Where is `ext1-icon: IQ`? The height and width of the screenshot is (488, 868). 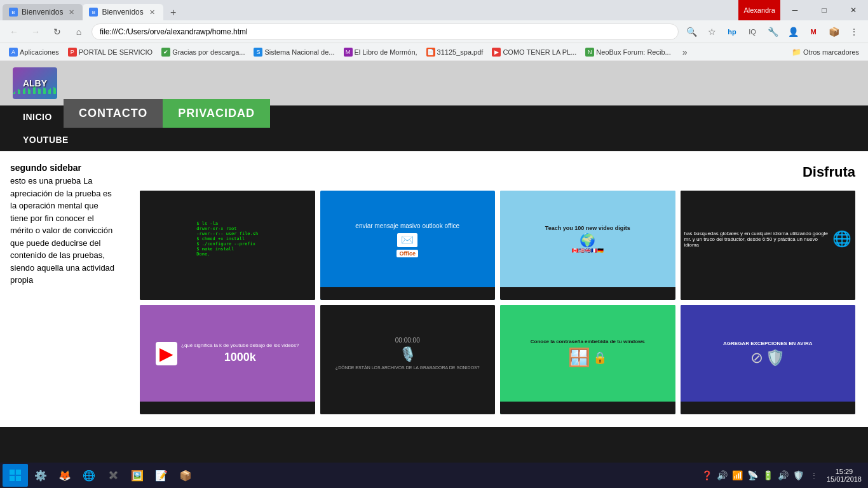 ext1-icon: IQ is located at coordinates (752, 32).